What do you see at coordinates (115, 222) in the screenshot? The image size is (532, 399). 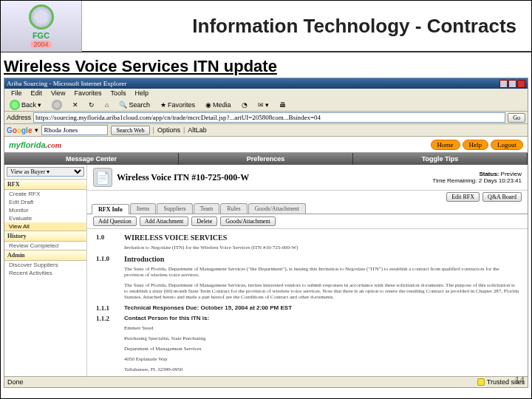 I see `add-question-button: Add Question` at bounding box center [115, 222].